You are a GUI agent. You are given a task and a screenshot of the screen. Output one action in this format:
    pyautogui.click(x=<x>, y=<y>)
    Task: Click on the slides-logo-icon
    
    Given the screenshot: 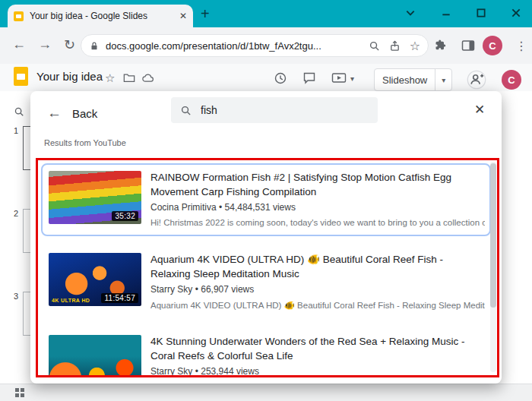 What is the action you would take?
    pyautogui.click(x=21, y=76)
    